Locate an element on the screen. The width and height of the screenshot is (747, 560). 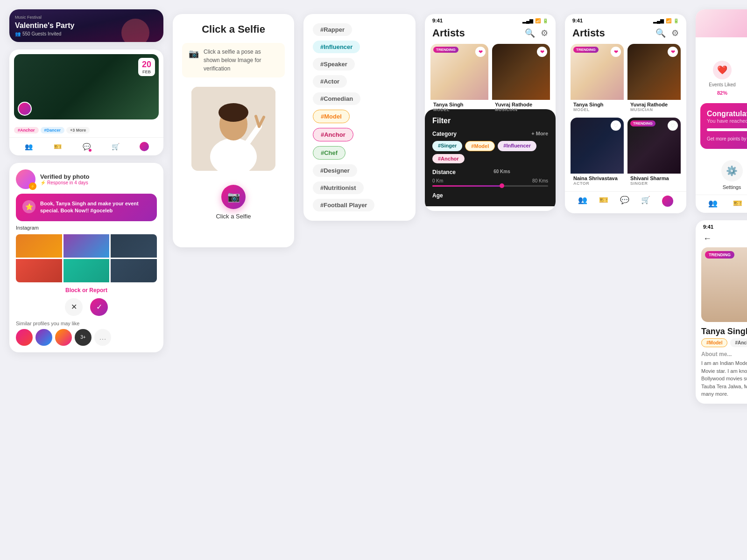
bottom-nav-2: 👥 🎫 💬 🛒 is located at coordinates (626, 200).